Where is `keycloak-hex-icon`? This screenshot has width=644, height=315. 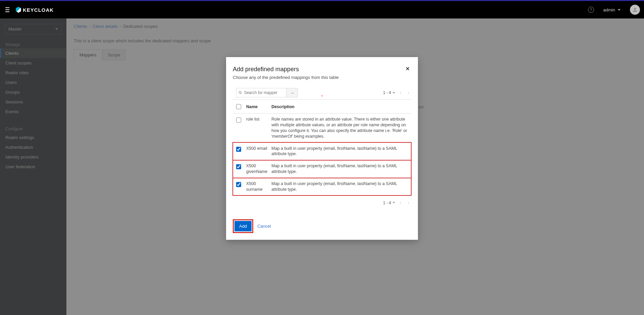
keycloak-hex-icon is located at coordinates (18, 10).